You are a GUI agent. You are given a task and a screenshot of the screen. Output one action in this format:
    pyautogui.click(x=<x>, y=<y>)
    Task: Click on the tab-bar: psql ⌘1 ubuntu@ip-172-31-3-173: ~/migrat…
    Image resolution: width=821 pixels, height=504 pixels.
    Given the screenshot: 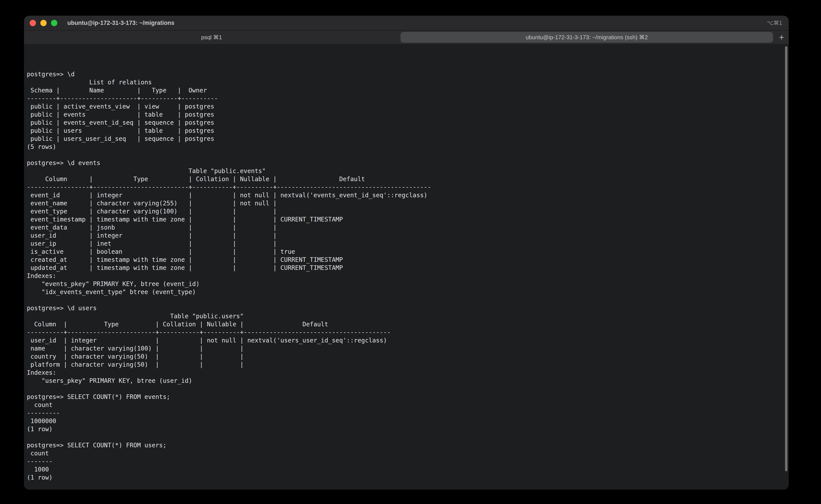 What is the action you would take?
    pyautogui.click(x=406, y=37)
    